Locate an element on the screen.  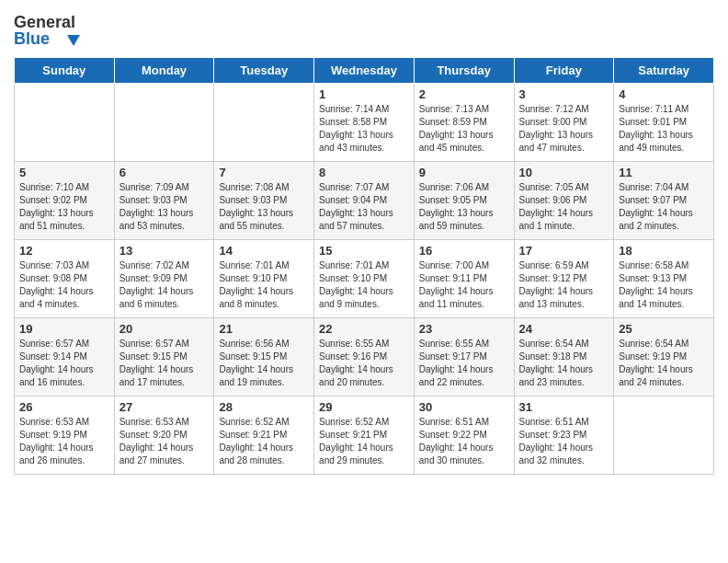
day-info: Sunrise: 6:58 AMSunset: 9:13 PMDaylight:… is located at coordinates (664, 285).